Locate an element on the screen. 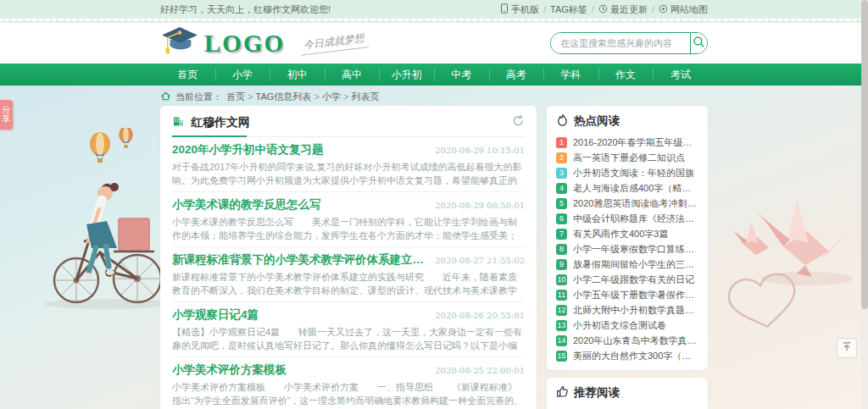 The width and height of the screenshot is (868, 409). site-logo: LOGO 今日成就梦想 is located at coordinates (264, 43).